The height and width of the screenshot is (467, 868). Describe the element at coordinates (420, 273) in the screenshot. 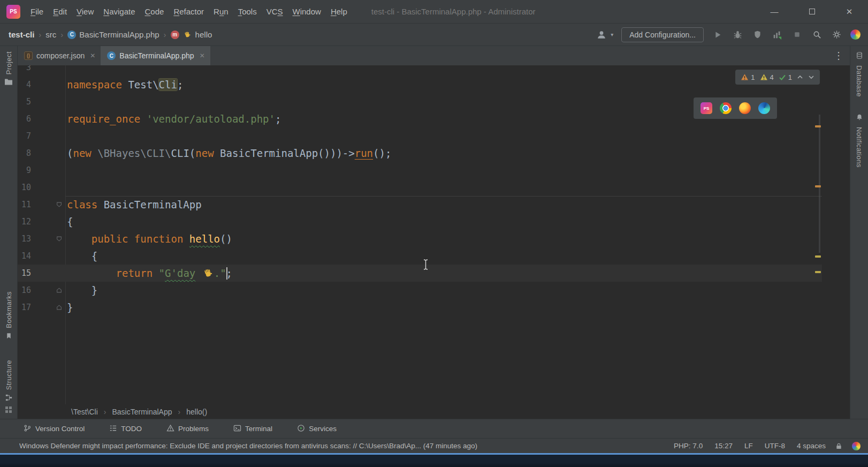

I see `code-line-15: 15 return "G'day .";` at that location.